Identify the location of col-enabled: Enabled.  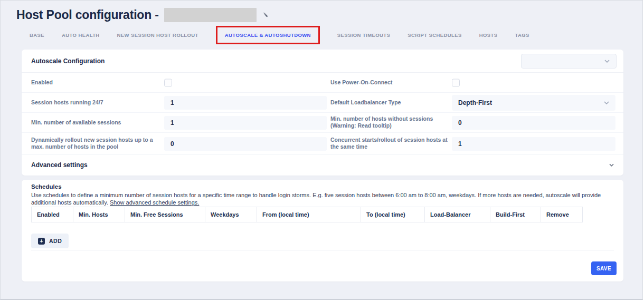
(53, 215).